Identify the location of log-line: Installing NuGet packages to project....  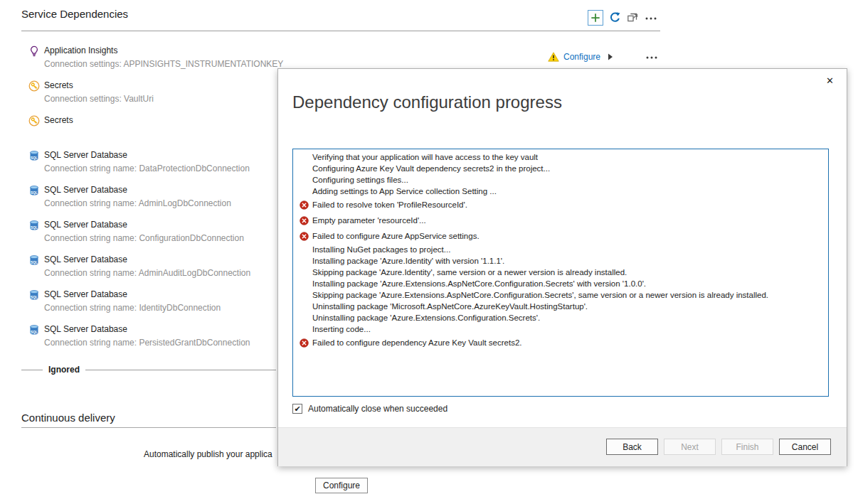
(561, 250).